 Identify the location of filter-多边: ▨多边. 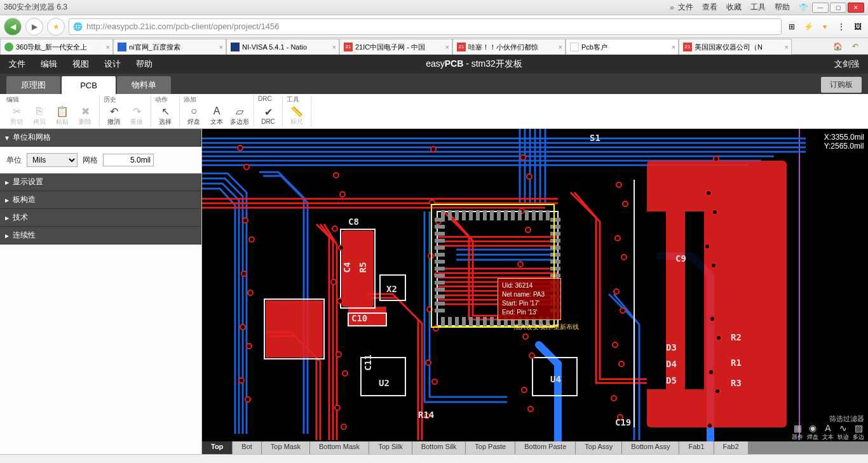
(858, 432).